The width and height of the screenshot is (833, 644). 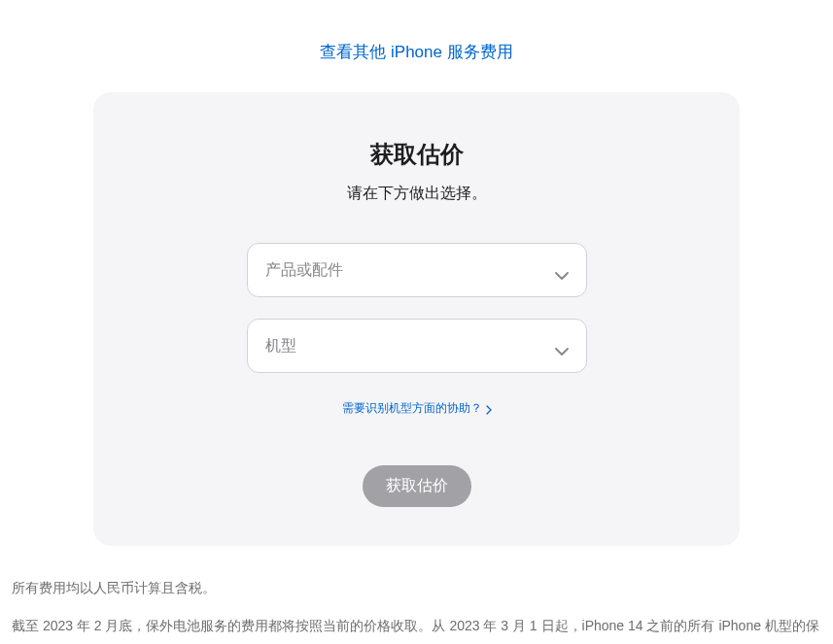 I want to click on get-estimate-button: 获取估价, so click(x=417, y=486).